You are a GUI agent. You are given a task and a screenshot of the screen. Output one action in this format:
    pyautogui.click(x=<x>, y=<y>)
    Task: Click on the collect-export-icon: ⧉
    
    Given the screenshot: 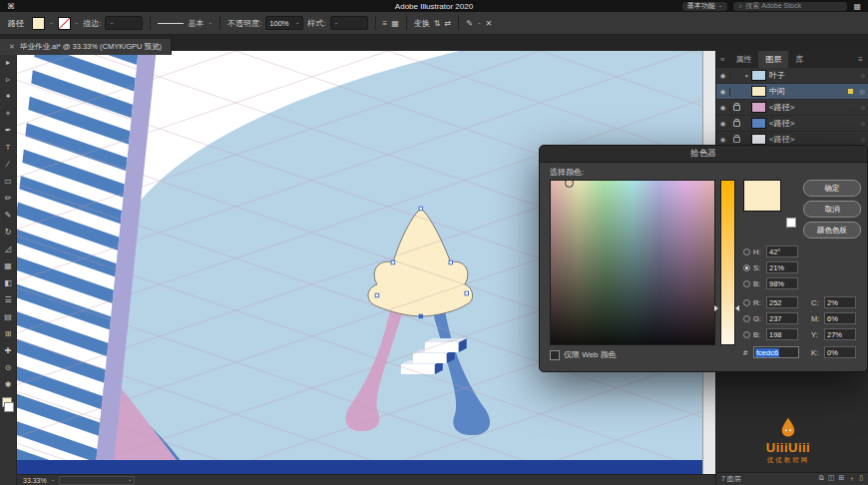 What is the action you would take?
    pyautogui.click(x=822, y=479)
    